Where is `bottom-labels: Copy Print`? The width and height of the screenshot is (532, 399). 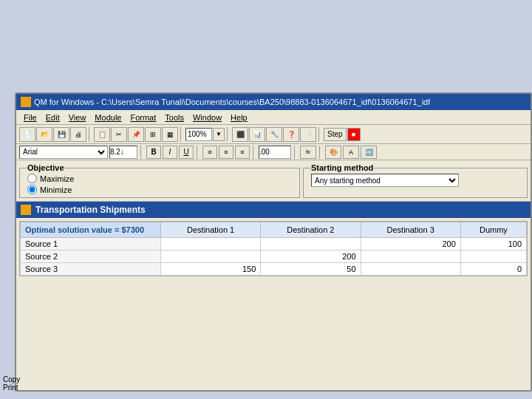 bottom-labels: Copy Print is located at coordinates (12, 383).